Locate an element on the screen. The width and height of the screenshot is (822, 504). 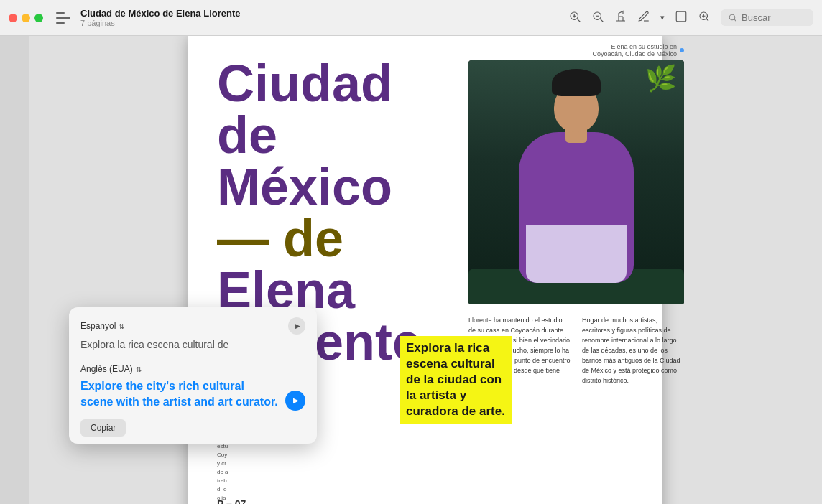
left-sidebar is located at coordinates (14, 270).